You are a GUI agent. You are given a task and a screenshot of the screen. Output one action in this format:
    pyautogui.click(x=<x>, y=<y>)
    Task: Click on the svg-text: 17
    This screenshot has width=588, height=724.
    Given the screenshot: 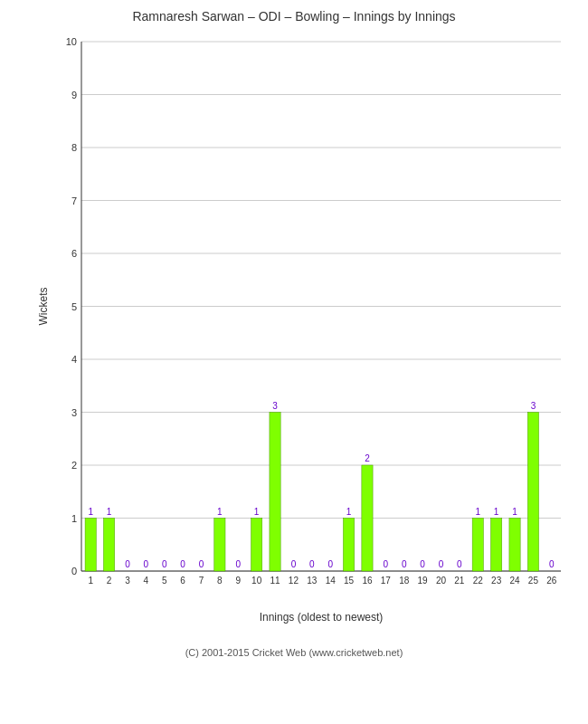 What is the action you would take?
    pyautogui.click(x=386, y=581)
    